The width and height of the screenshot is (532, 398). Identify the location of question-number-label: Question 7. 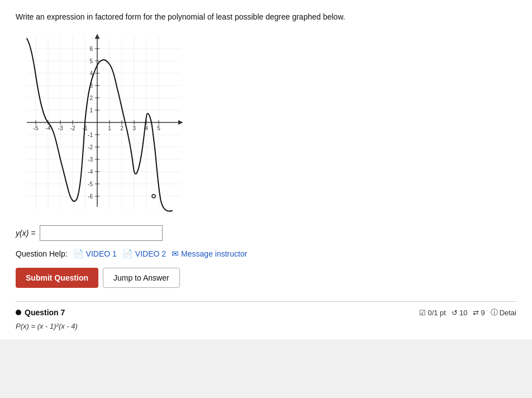
(45, 312).